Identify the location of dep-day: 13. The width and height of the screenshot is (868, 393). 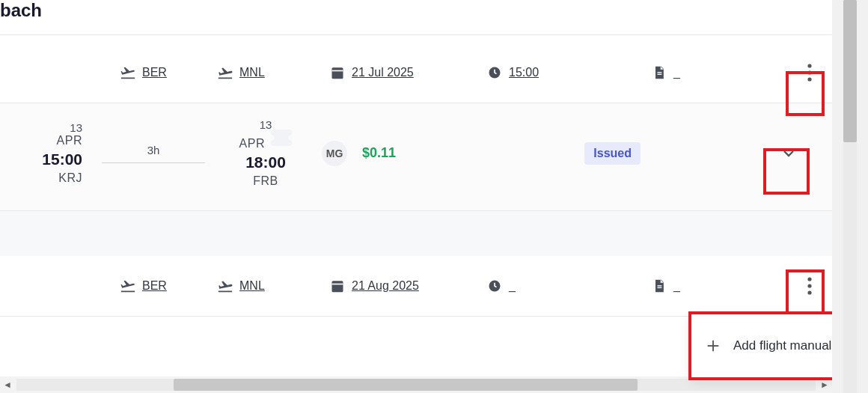
(41, 127).